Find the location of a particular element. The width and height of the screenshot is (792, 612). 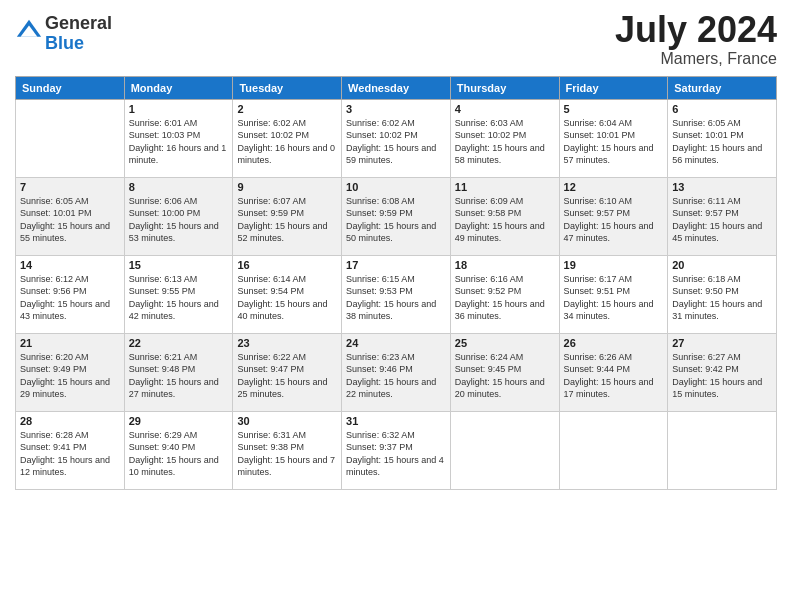

day-number: 7 is located at coordinates (70, 187).